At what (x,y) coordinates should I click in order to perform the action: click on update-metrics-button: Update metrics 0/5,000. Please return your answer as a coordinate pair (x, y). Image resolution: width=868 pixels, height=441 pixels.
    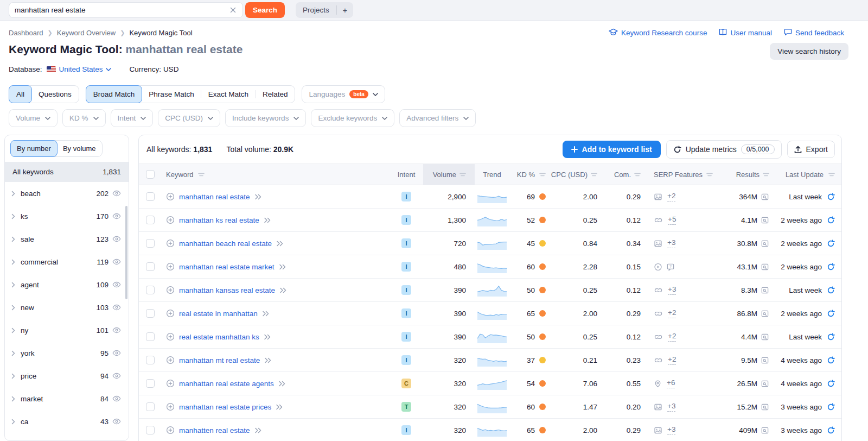
    Looking at the image, I should click on (724, 149).